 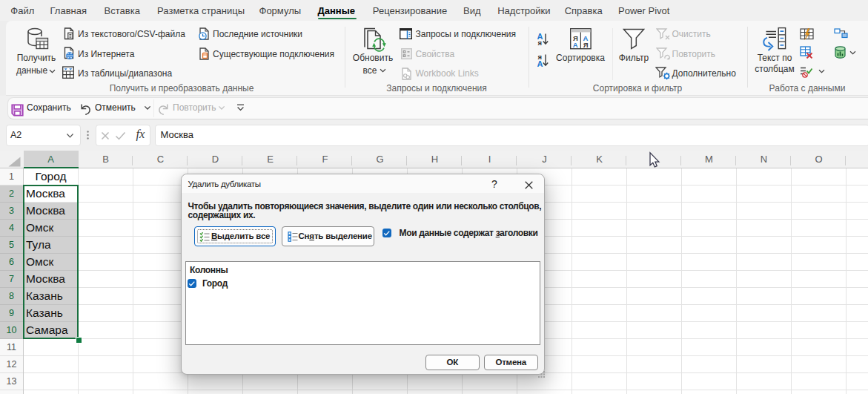 What do you see at coordinates (586, 45) in the screenshot?
I see `svg-text: Я` at bounding box center [586, 45].